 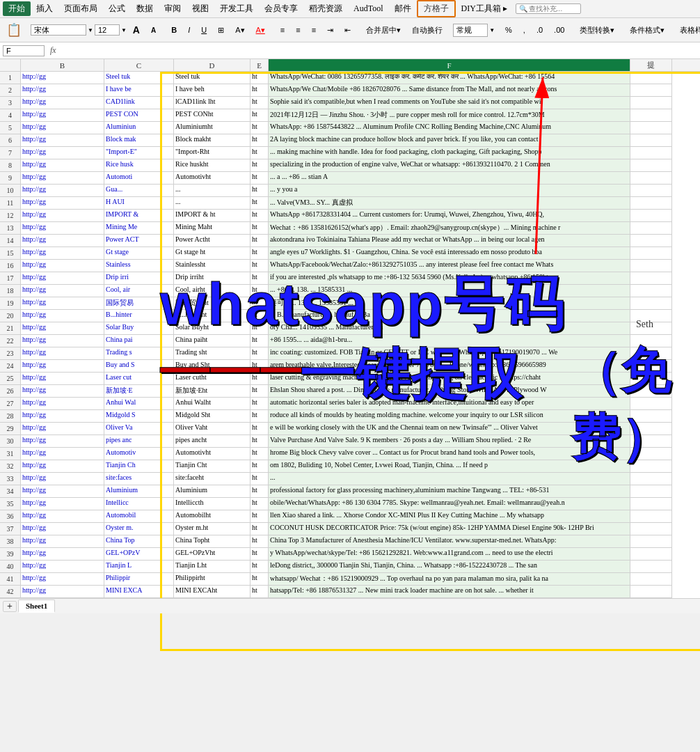 I want to click on grid-cell: Mining Me, so click(x=139, y=228).